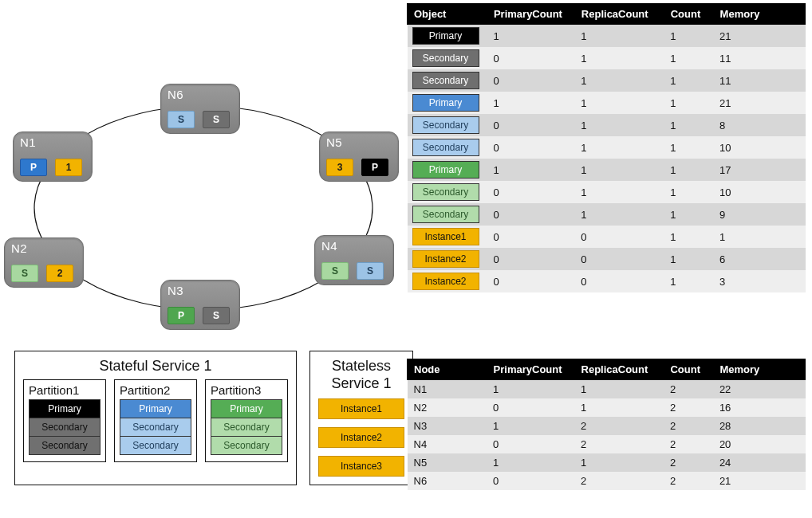 The width and height of the screenshot is (812, 518). I want to click on column-header: Node, so click(447, 370).